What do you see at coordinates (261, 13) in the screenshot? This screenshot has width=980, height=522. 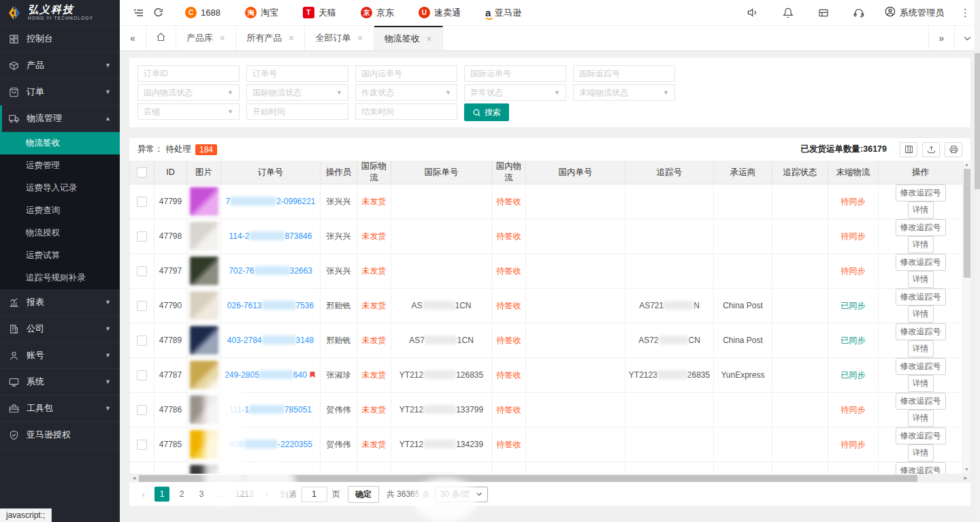 I see `platform-link-taobao: 淘淘宝` at bounding box center [261, 13].